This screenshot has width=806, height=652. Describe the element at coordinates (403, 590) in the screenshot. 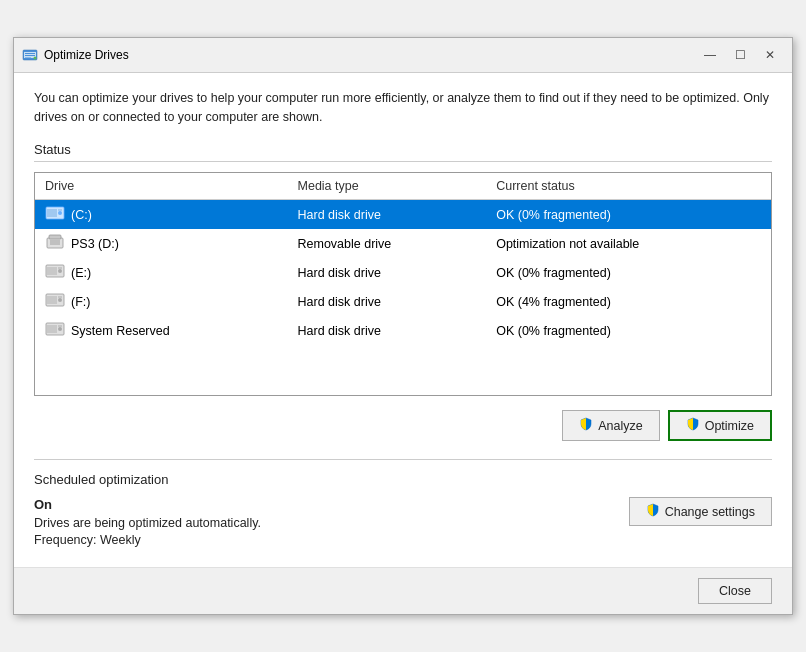

I see `footer: Close` at that location.